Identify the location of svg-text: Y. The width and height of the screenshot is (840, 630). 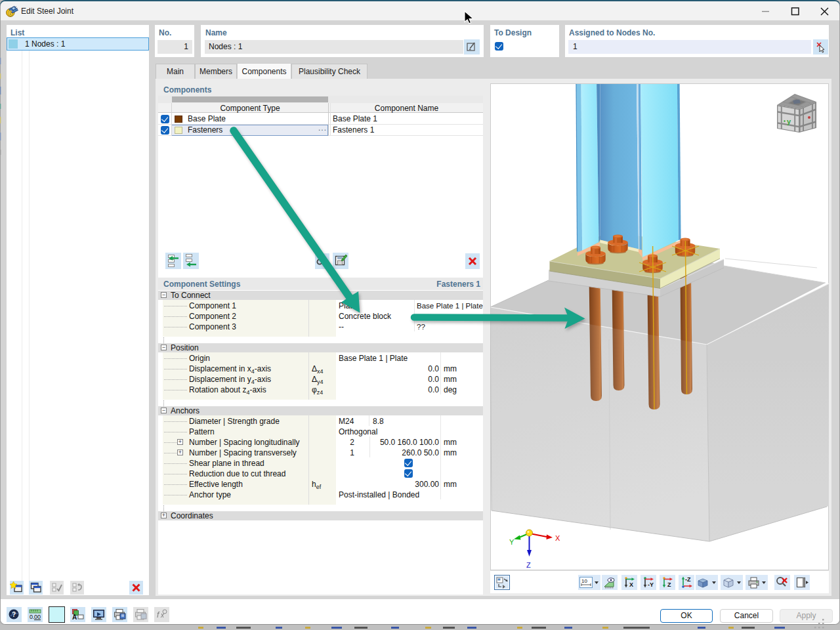
(512, 542).